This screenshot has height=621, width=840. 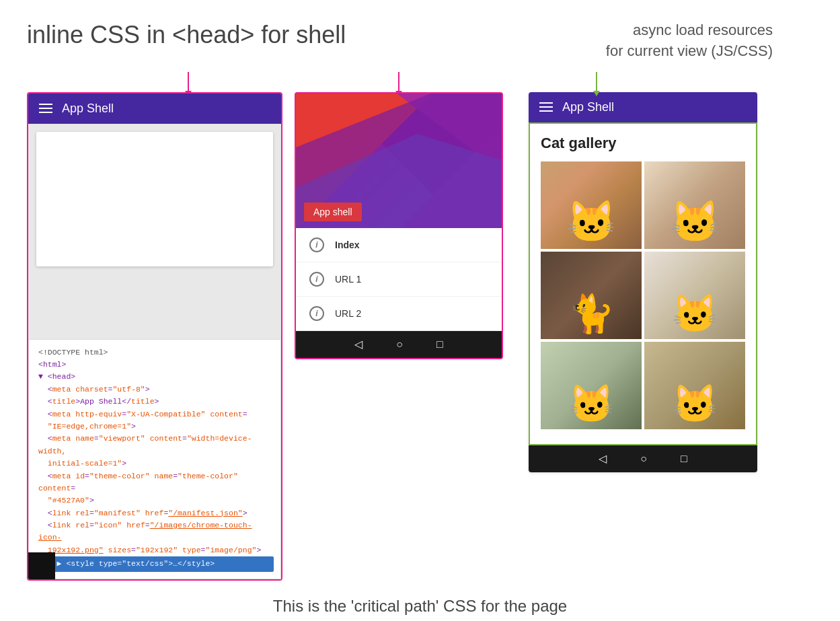 I want to click on dark-rect, so click(x=42, y=566).